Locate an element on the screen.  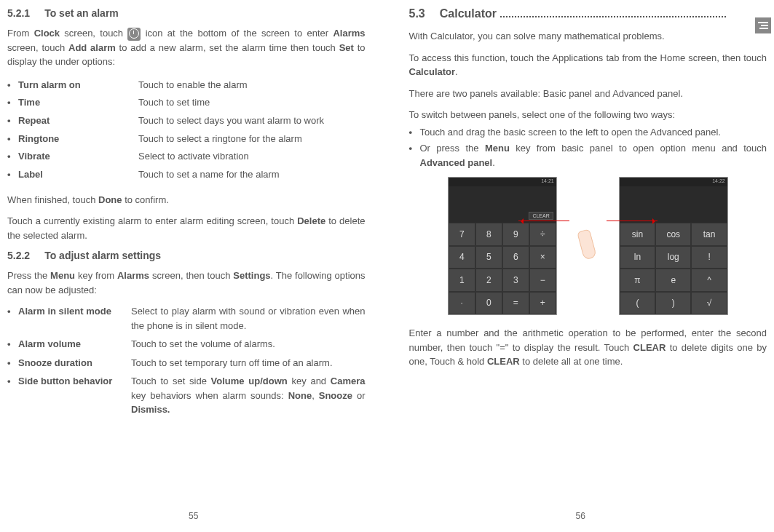
title-dots is located at coordinates (613, 15).